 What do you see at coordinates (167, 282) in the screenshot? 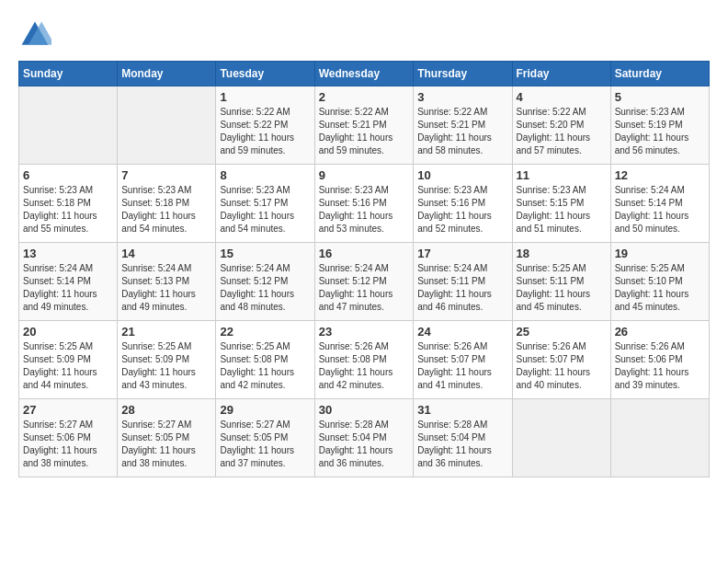
I see `day-cell: 14Sunrise: 5:24 AMSunset: 5:13 PMDayligh…` at bounding box center [167, 282].